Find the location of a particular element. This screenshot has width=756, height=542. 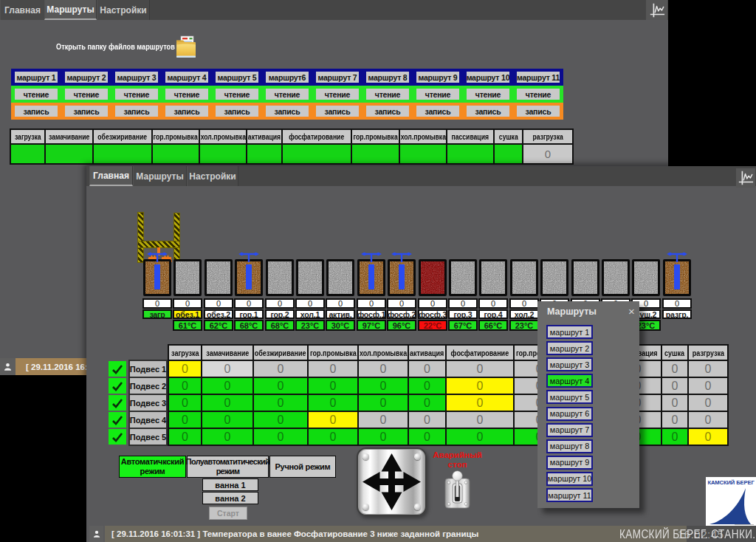

jog-pad is located at coordinates (391, 481).